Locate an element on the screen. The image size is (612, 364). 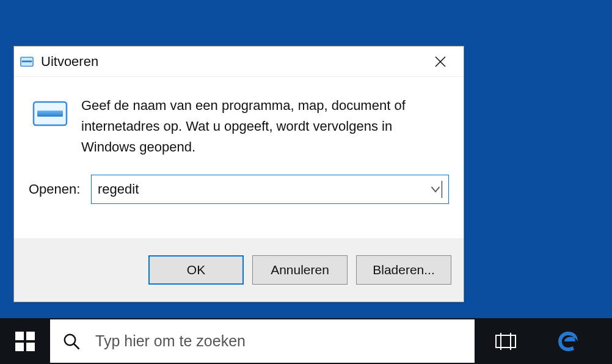
task-view-icon is located at coordinates (506, 341).